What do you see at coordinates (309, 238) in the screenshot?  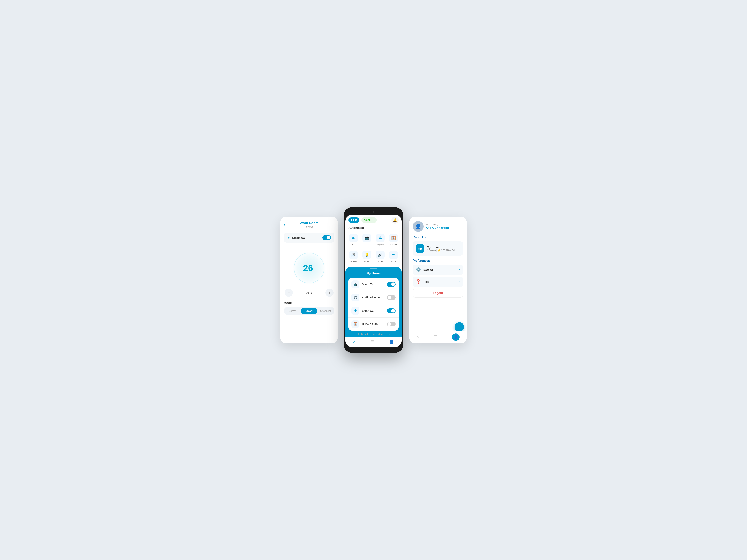 I see `smart-ac-row: ❄ Smart AC` at bounding box center [309, 238].